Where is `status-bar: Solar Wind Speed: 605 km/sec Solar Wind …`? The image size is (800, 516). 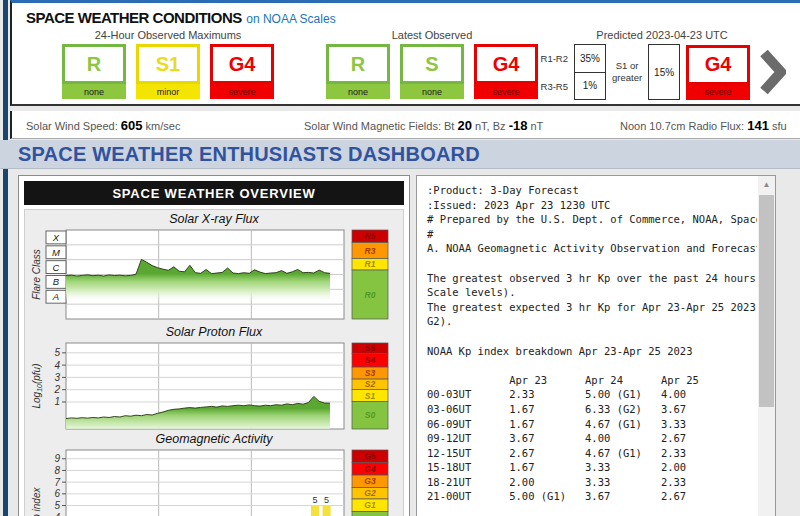 status-bar: Solar Wind Speed: 605 km/sec Solar Wind … is located at coordinates (405, 125).